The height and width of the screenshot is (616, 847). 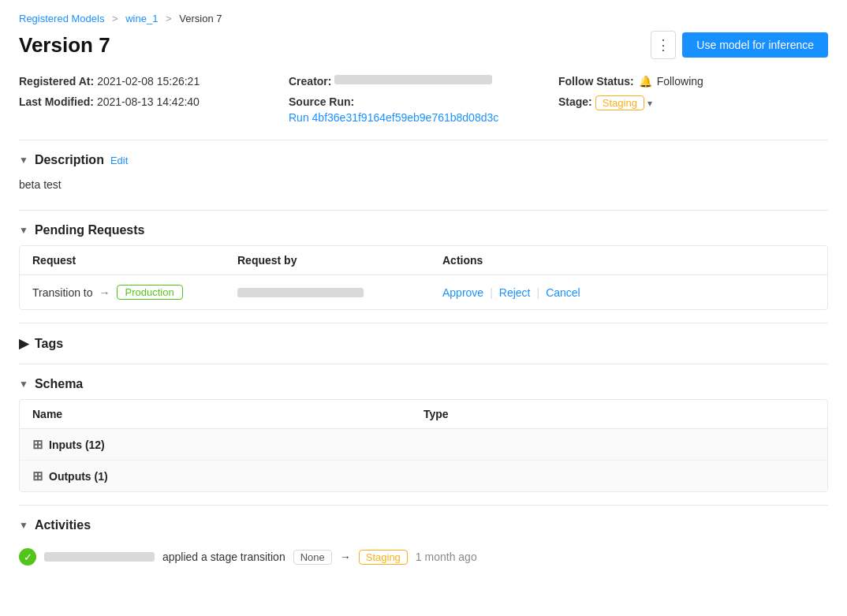 What do you see at coordinates (424, 546) in the screenshot?
I see `activities-section: ▼ Activities ✓ applied a stage transitio…` at bounding box center [424, 546].